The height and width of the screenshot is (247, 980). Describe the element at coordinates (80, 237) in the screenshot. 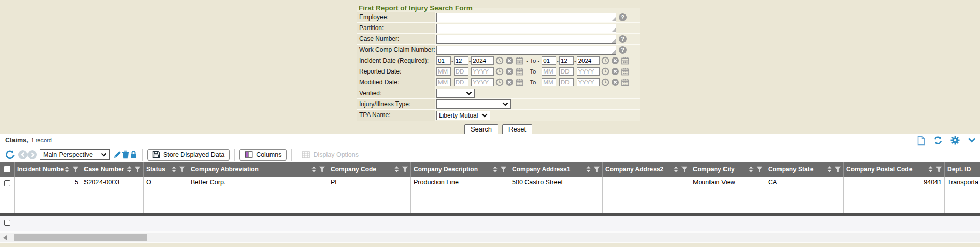

I see `scrollbar-thumb` at that location.